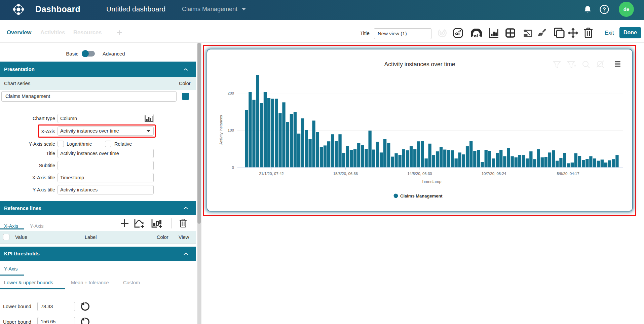 The width and height of the screenshot is (644, 324). I want to click on svg-text: Activity instances, so click(221, 130).